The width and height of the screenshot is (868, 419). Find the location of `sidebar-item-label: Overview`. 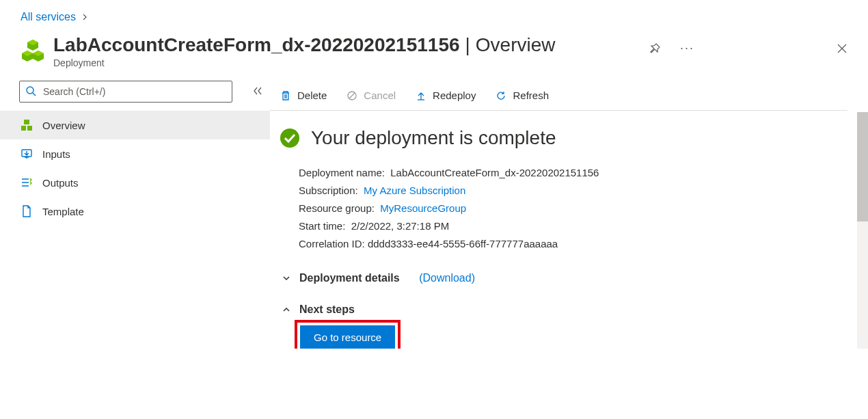

sidebar-item-label: Overview is located at coordinates (64, 126).